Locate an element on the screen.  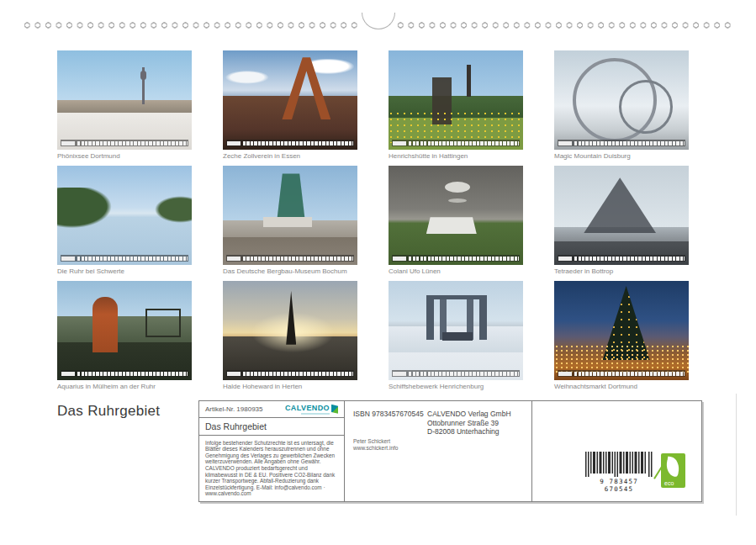
page-edge-line is located at coordinates (737, 454).